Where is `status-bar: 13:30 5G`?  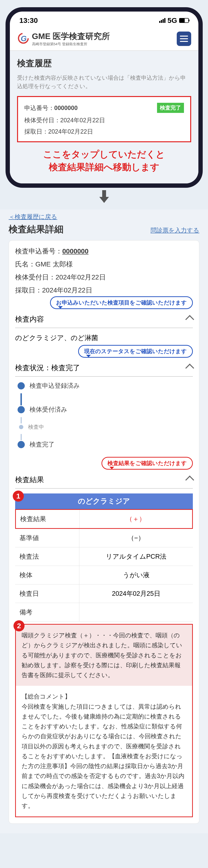 status-bar: 13:30 5G is located at coordinates (104, 19).